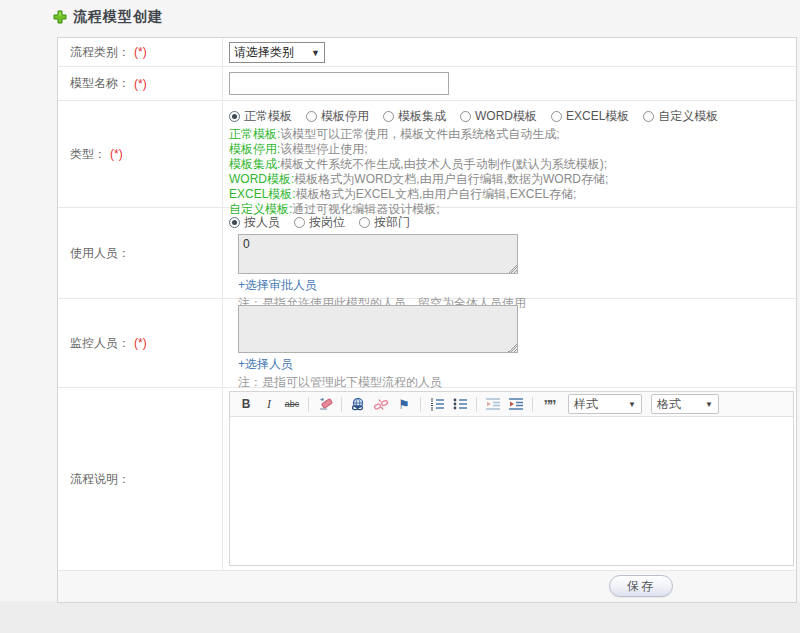  I want to click on type-description: 正常模板:该模型可以正常使用，模板文件由系统格式自动生成;, so click(512, 134).